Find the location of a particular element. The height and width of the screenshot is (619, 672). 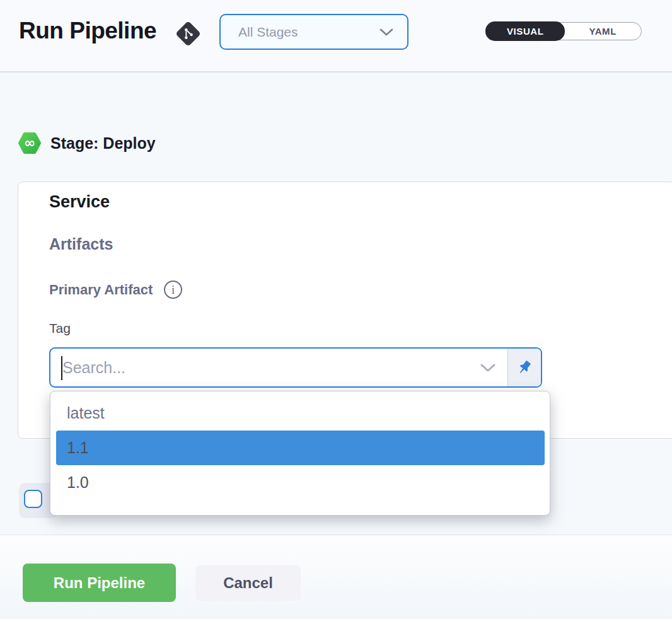

info-icon: i is located at coordinates (173, 290).